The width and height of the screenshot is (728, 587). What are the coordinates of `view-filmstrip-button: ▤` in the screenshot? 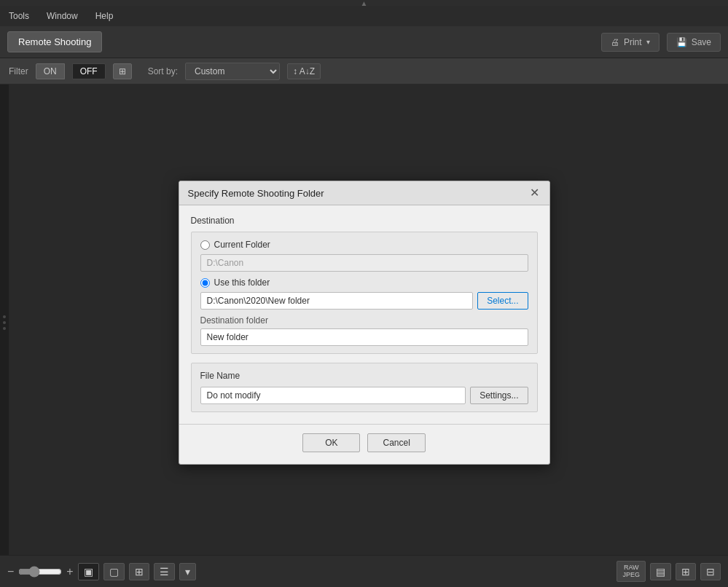 It's located at (660, 572).